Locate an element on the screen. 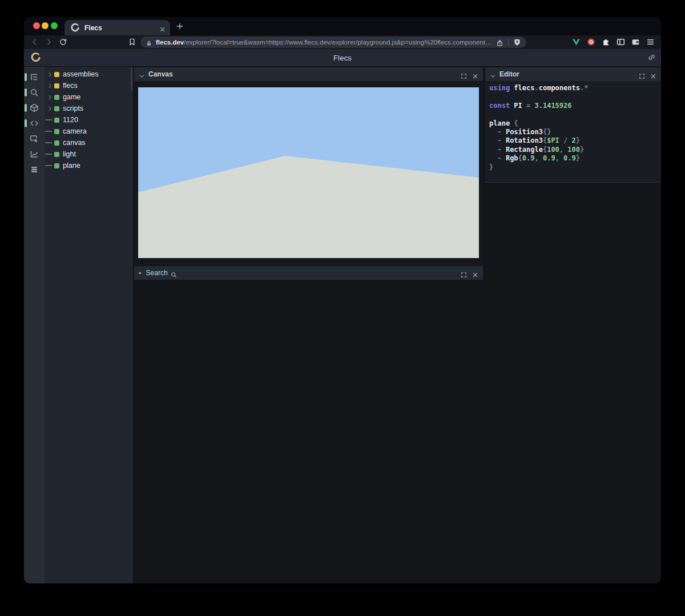 The image size is (685, 616). tree-item-canvas: canvas is located at coordinates (89, 143).